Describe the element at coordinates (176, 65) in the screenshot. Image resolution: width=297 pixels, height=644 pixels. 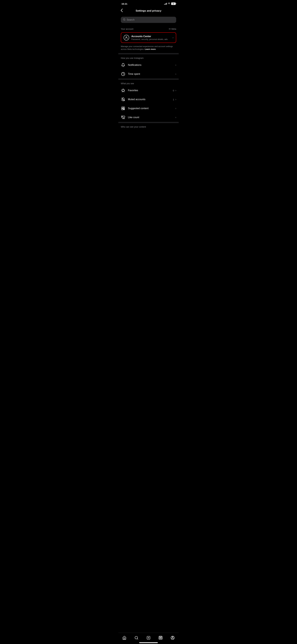
I see `notifications-chevron: ›` at that location.